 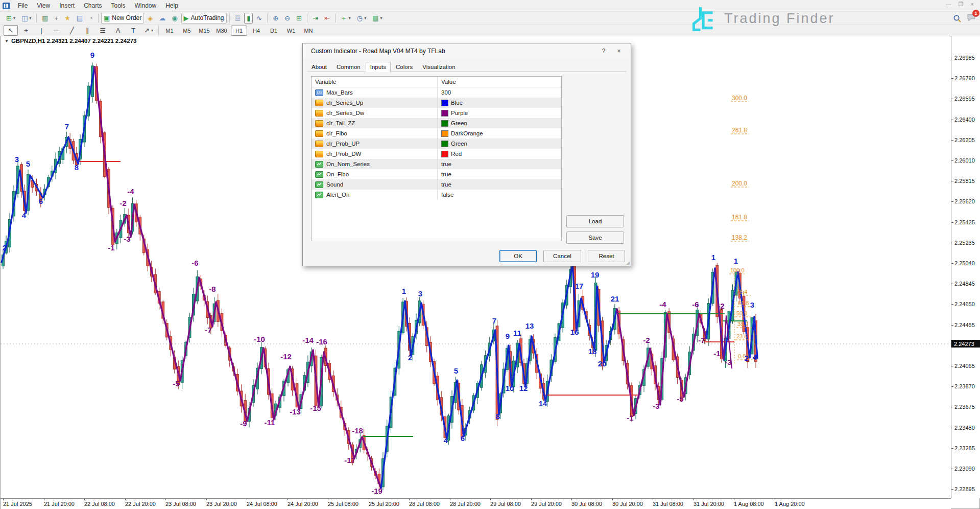 What do you see at coordinates (595, 238) in the screenshot?
I see `save-button: Save` at bounding box center [595, 238].